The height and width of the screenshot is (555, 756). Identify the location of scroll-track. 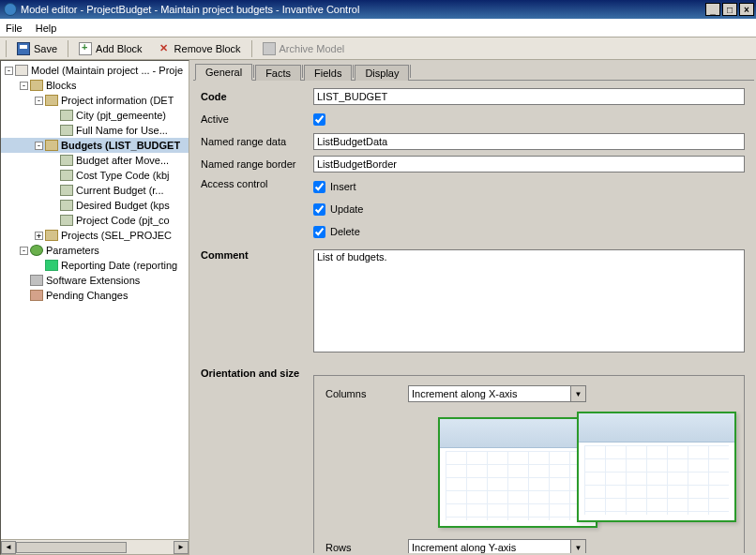
(95, 548).